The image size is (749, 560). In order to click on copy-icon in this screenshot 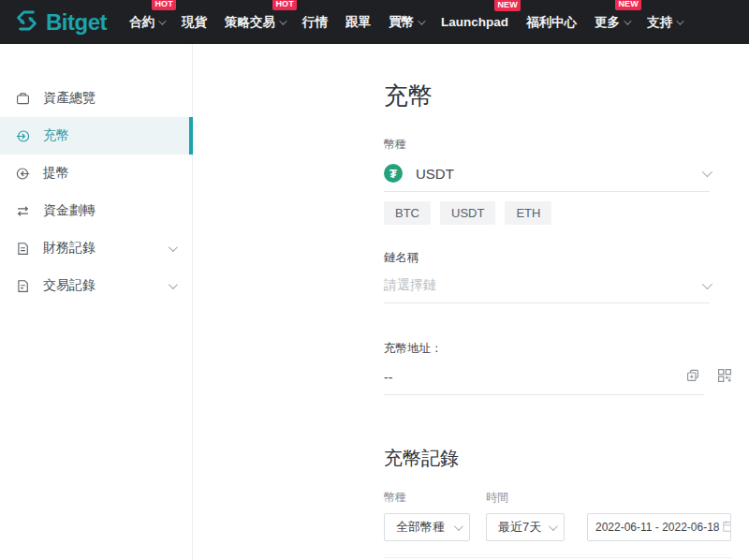, I will do `click(693, 377)`.